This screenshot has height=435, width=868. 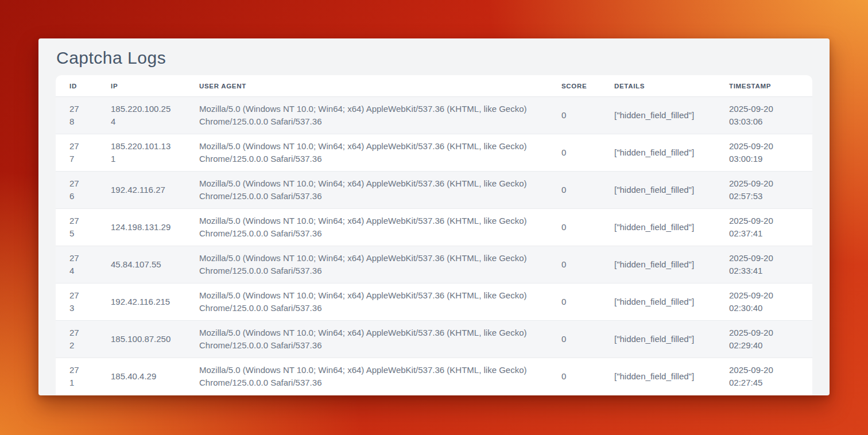 I want to click on cell-id: 277, so click(x=76, y=153).